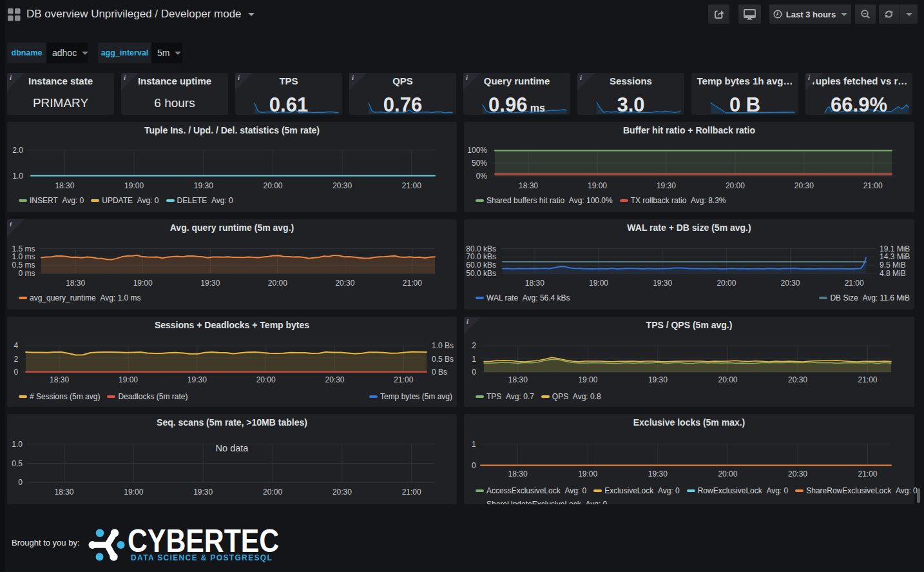 The width and height of the screenshot is (924, 572). I want to click on svg-text: 0%, so click(482, 176).